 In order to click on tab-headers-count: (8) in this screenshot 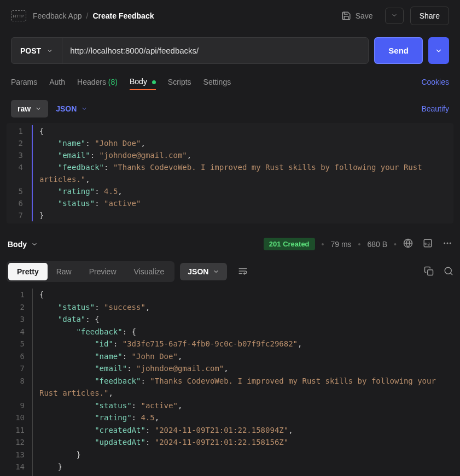, I will do `click(113, 82)`.